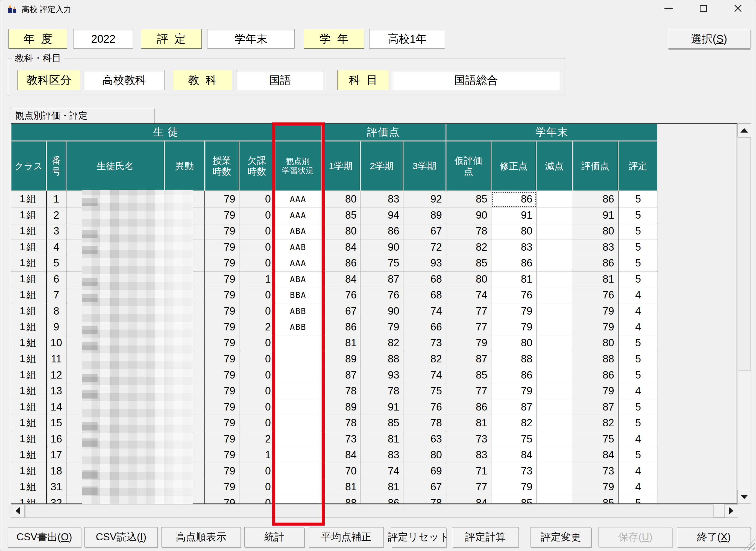 This screenshot has height=551, width=756. What do you see at coordinates (298, 231) in the screenshot?
I see `grid-cell: ABA` at bounding box center [298, 231].